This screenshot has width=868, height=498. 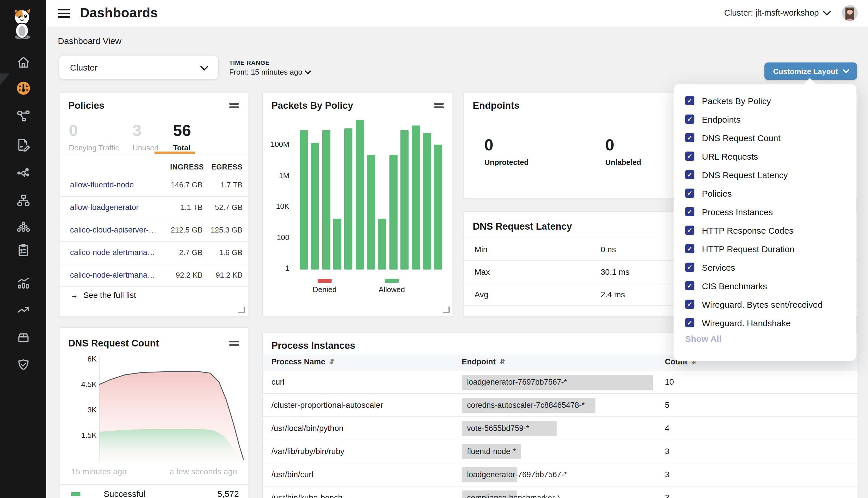 I want to click on process-name: /cluster-proportional-autoscaler, so click(x=327, y=405).